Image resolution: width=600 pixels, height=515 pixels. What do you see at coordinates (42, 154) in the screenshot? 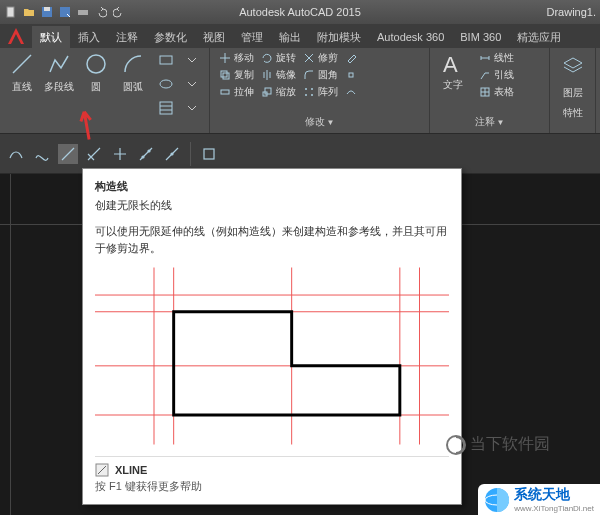
I see `spline-cv-icon` at bounding box center [42, 154].